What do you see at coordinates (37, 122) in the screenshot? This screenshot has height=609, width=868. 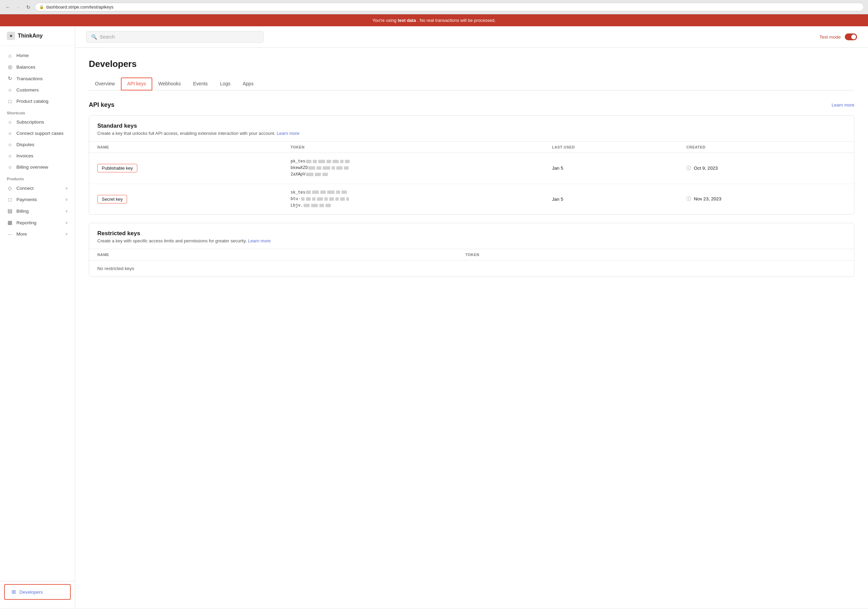 I see `sidebar-item-subscriptions: ○ Subscriptions` at bounding box center [37, 122].